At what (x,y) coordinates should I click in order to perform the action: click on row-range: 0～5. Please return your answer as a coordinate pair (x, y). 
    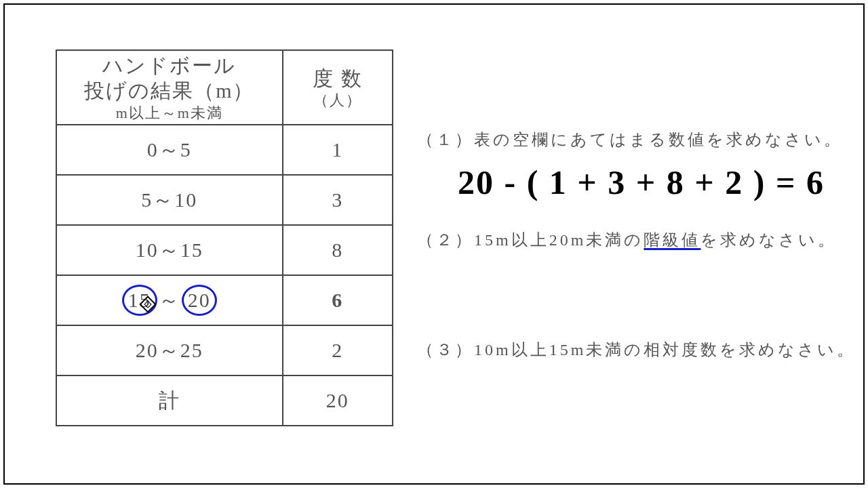
    Looking at the image, I should click on (170, 150).